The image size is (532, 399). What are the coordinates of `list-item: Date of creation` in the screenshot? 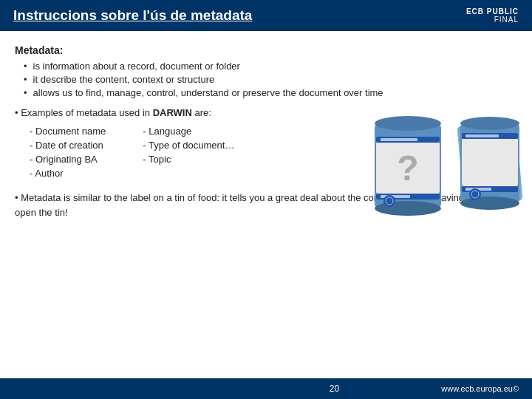 It's located at (68, 145).